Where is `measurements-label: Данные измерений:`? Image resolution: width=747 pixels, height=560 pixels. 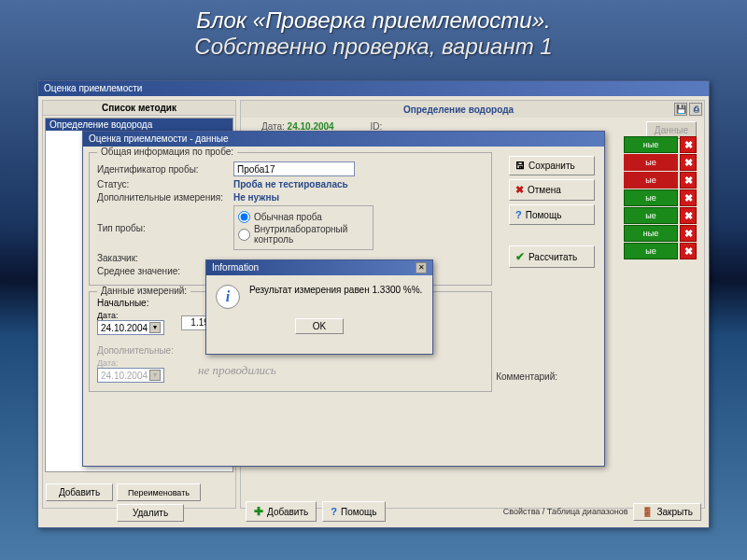
measurements-label: Данные измерений: is located at coordinates (144, 291).